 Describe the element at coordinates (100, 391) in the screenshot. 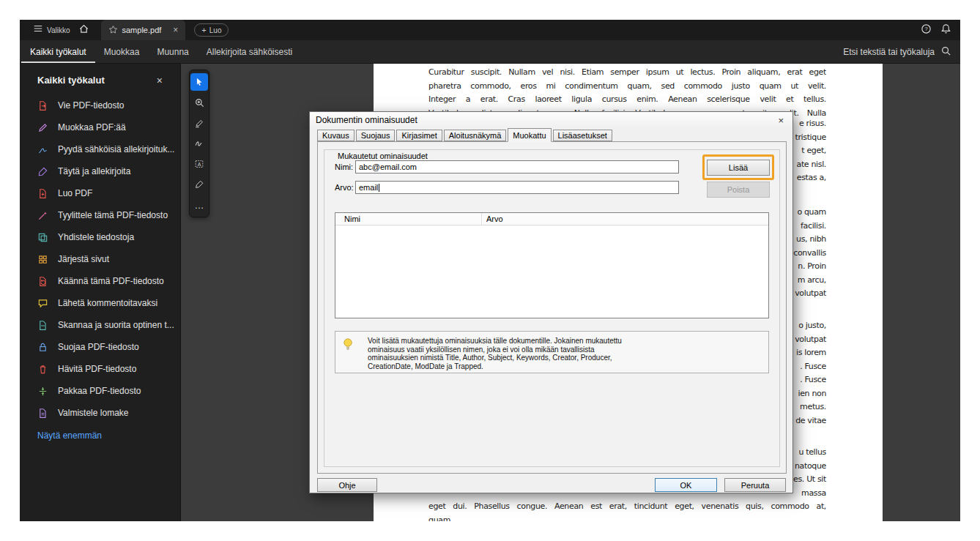

I see `sidebar-item-compress-pdf: Pakkaa PDF-tiedosto` at that location.